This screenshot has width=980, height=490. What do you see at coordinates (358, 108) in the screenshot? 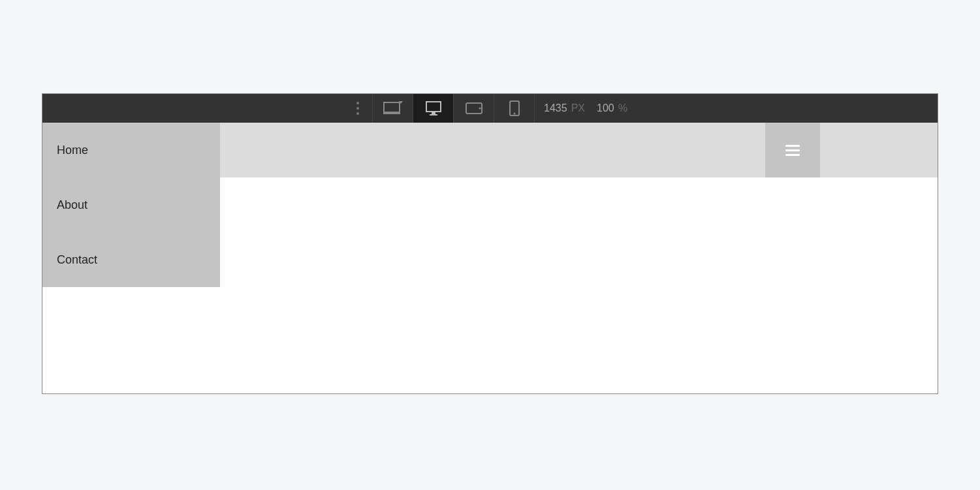
I see `more-options-button` at bounding box center [358, 108].